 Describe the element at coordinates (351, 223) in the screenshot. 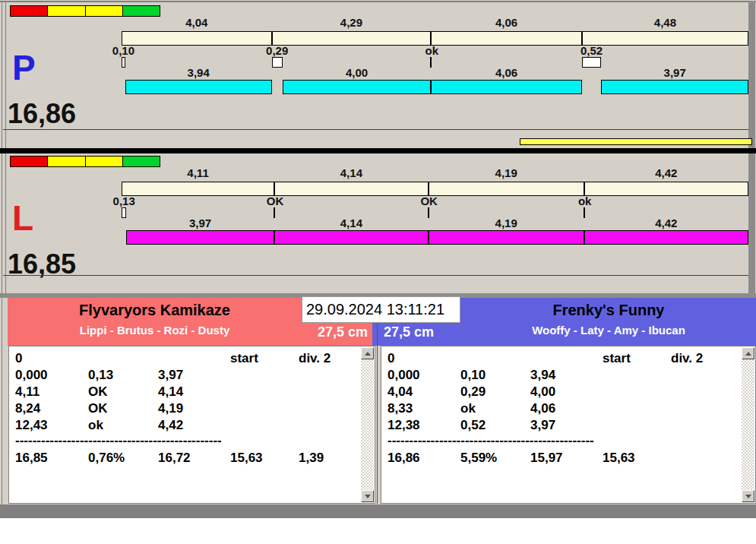

I see `dog-time-label: 4,14` at that location.